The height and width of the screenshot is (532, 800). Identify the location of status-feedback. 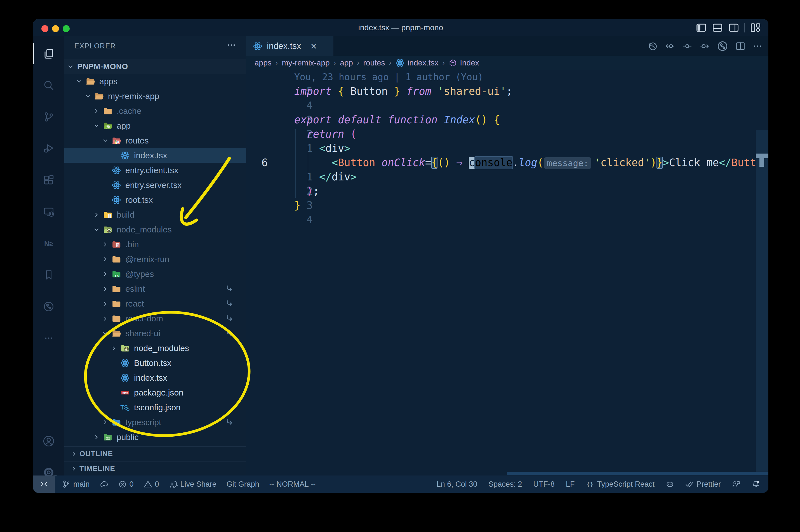
(736, 484).